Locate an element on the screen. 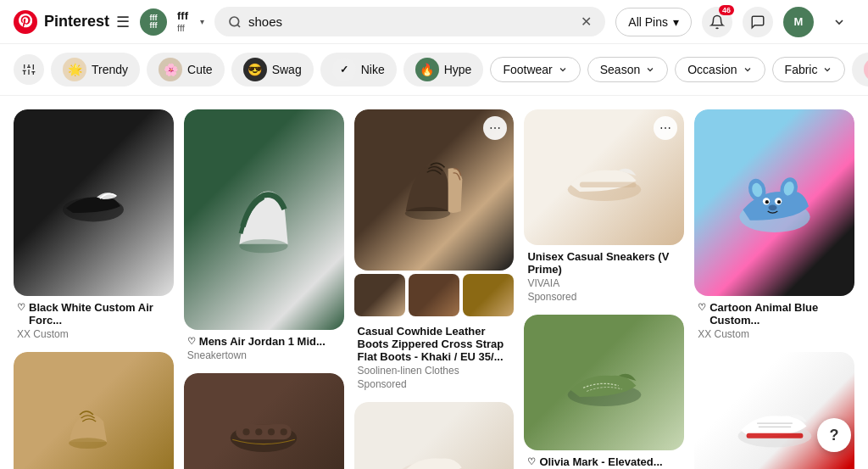  swag-avatar: 😎 is located at coordinates (255, 70).